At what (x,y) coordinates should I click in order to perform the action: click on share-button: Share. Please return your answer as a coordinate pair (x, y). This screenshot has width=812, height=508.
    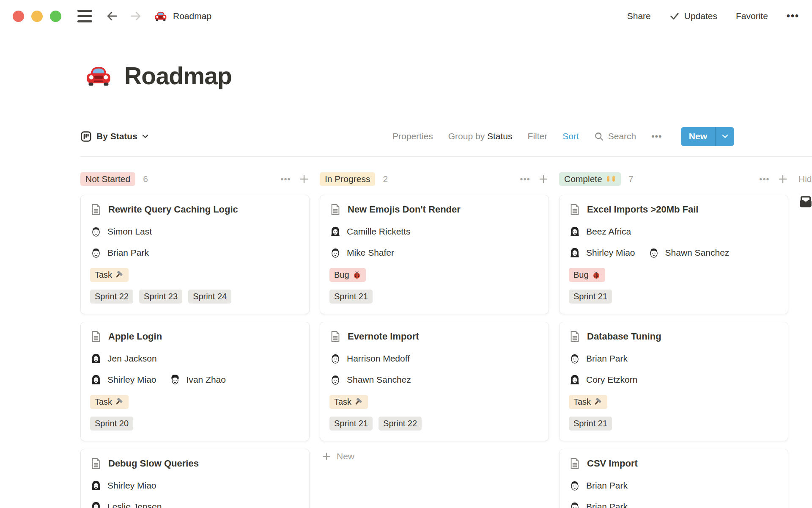
    Looking at the image, I should click on (639, 16).